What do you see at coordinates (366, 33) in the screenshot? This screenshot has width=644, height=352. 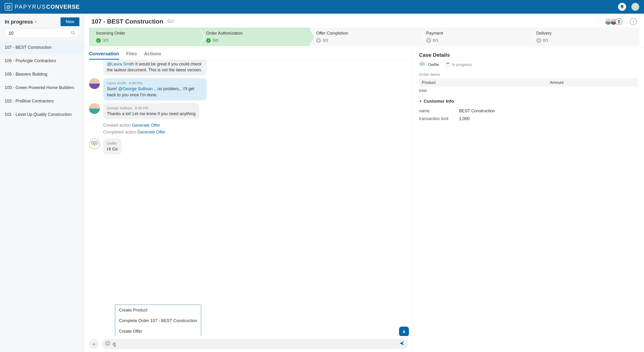 I see `stage-name: Offer Completion` at bounding box center [366, 33].